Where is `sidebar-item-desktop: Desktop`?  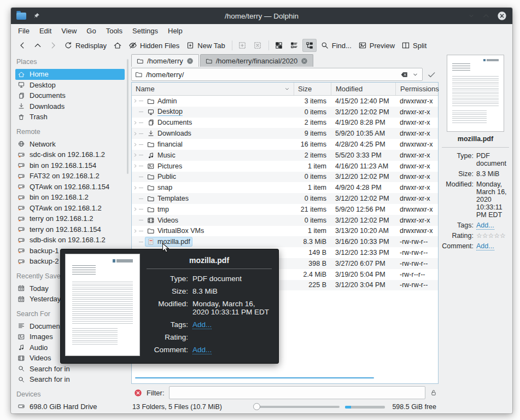 sidebar-item-desktop: Desktop is located at coordinates (70, 85).